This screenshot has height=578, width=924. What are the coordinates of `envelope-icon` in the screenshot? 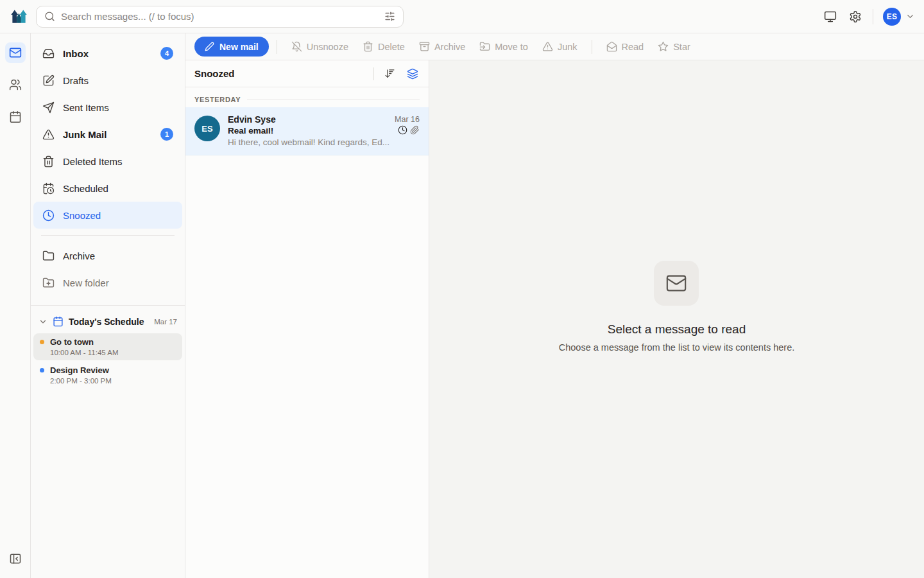 It's located at (676, 283).